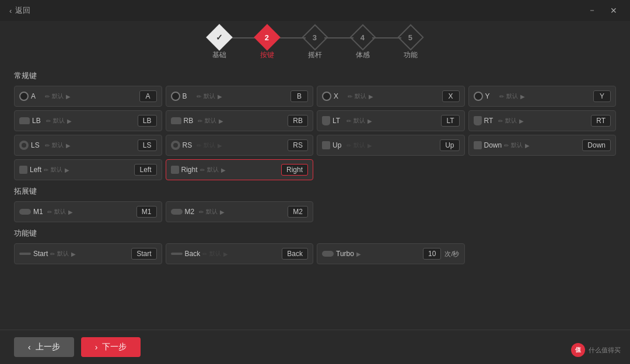  Describe the element at coordinates (315, 96) in the screenshot. I see `key-row-abxy: A ✏ 默认 ▶ A B ✏ 默认 ▶ B X ✏ 默认 ▶ X Y ✏` at that location.